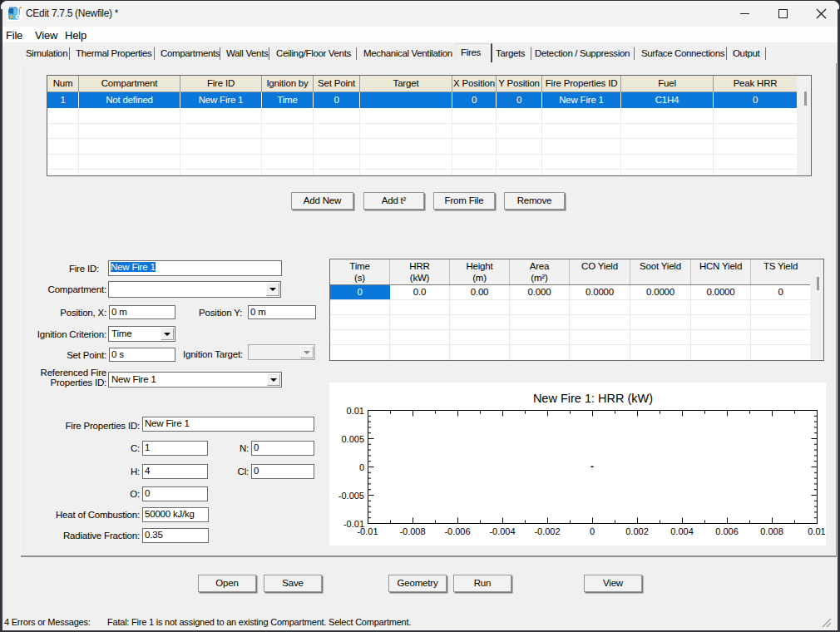 This screenshot has height=632, width=840. Describe the element at coordinates (682, 531) in the screenshot. I see `svg-text: 0.004` at that location.